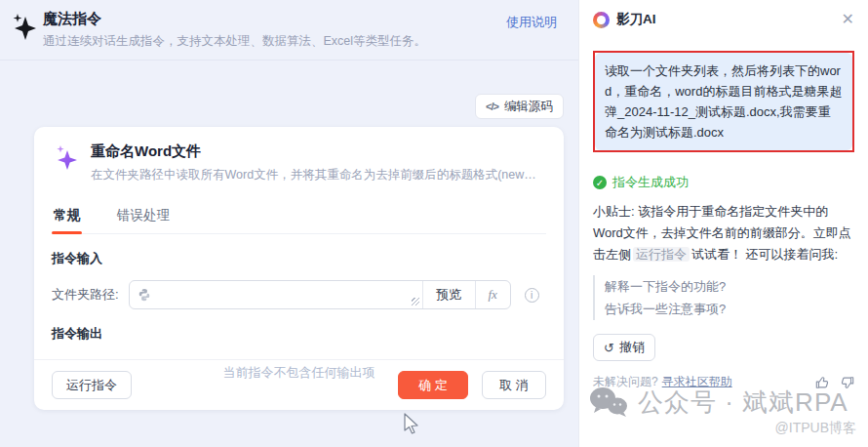 The image size is (868, 447). I want to click on close-icon: ✕, so click(848, 20).